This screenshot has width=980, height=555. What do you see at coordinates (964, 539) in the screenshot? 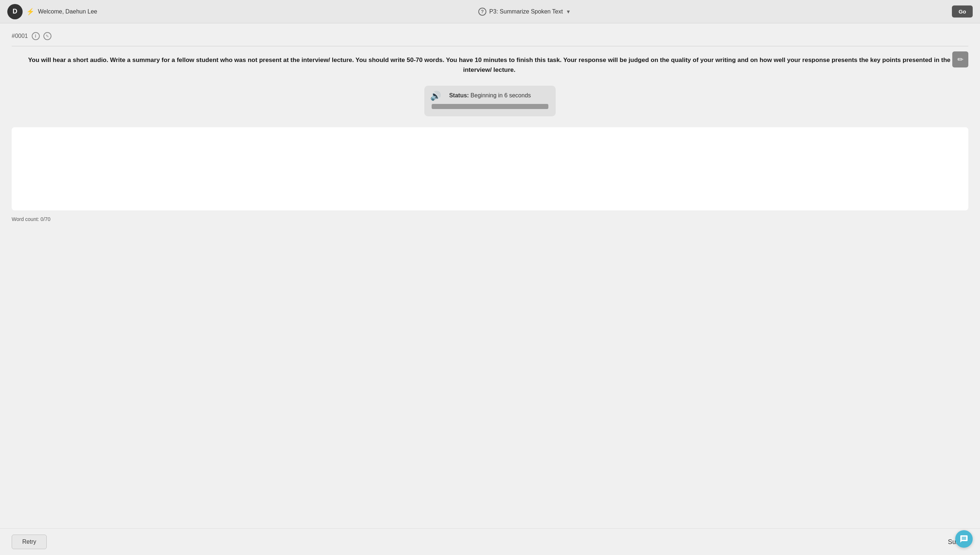
I see `chat-icon` at bounding box center [964, 539].